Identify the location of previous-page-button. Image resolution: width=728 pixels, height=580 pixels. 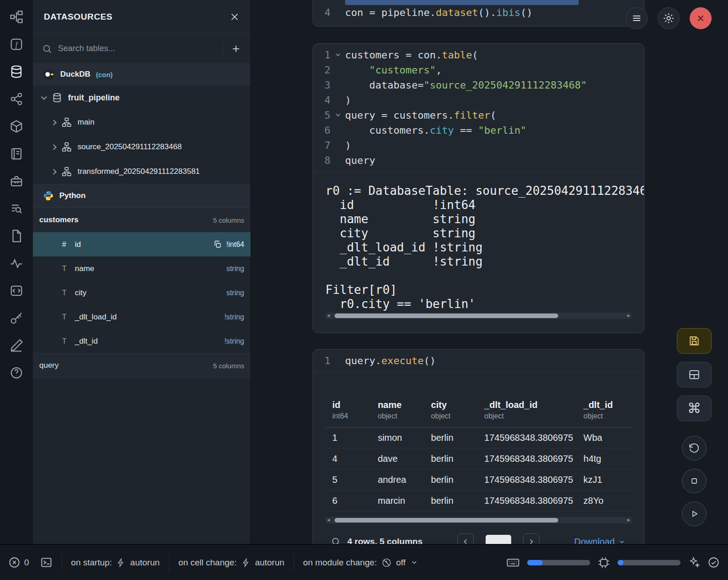
(466, 538).